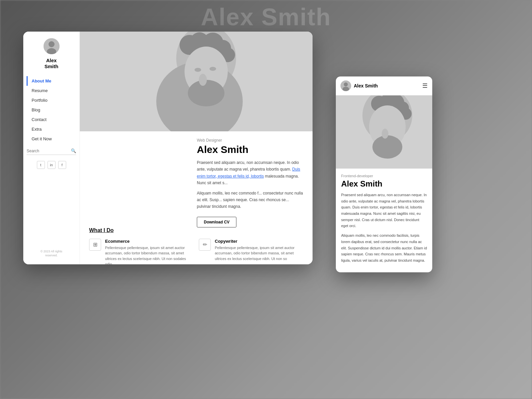  Describe the element at coordinates (250, 173) in the screenshot. I see `about-para1: Praesent sed aliquam arcu, non accumsan …` at that location.